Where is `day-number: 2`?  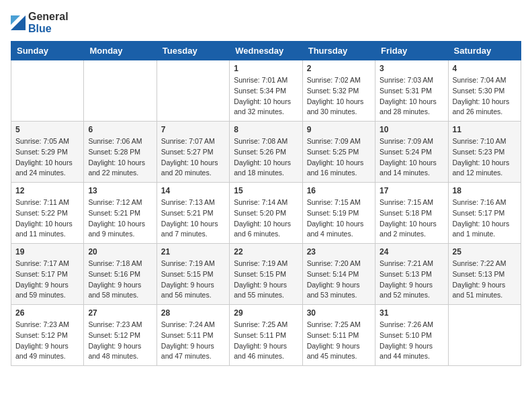
day-number: 2 is located at coordinates (339, 68).